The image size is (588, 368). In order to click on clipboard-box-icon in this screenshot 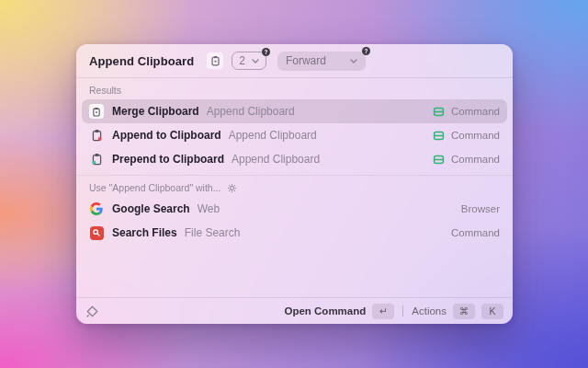, I will do `click(96, 111)`.